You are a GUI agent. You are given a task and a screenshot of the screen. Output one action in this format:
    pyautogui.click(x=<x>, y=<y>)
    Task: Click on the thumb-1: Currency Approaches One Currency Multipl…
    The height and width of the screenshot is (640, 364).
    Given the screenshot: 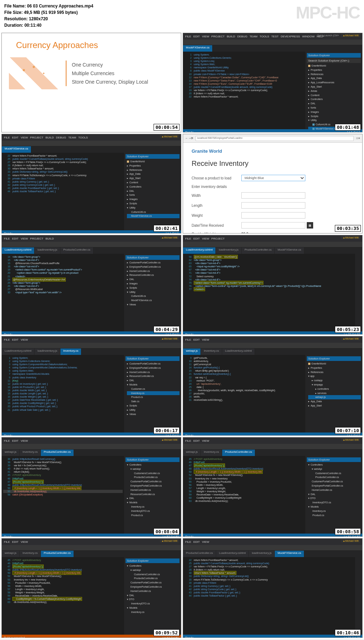 What is the action you would take?
    pyautogui.click(x=91, y=83)
    